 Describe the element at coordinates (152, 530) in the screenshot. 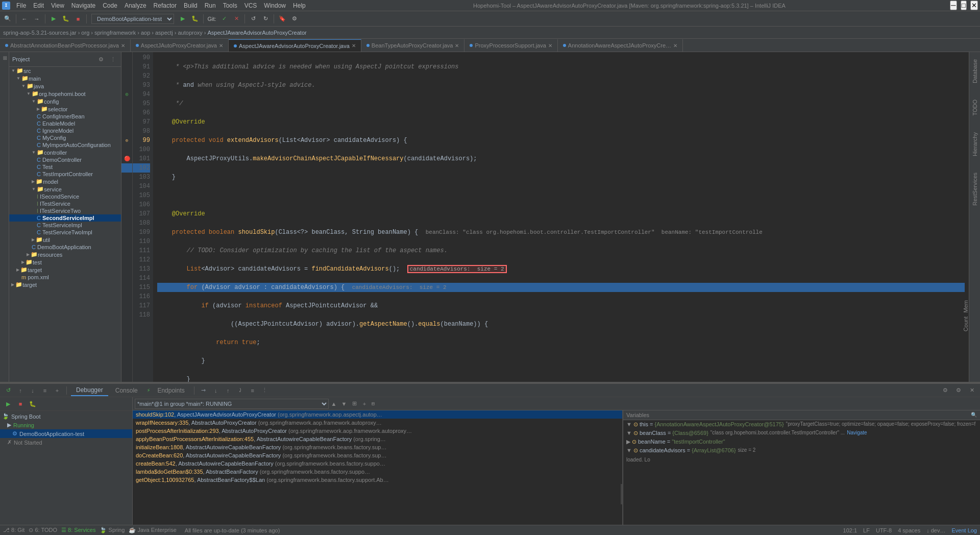

I see `status-java: ☕ Java Enterprise` at that location.